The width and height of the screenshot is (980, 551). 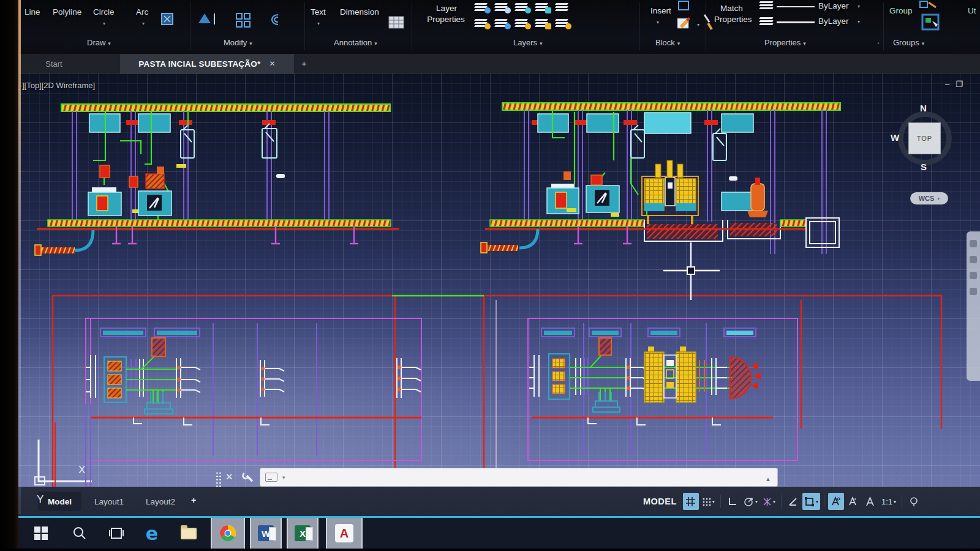 What do you see at coordinates (564, 23) in the screenshot?
I see `layer-flash-icon` at bounding box center [564, 23].